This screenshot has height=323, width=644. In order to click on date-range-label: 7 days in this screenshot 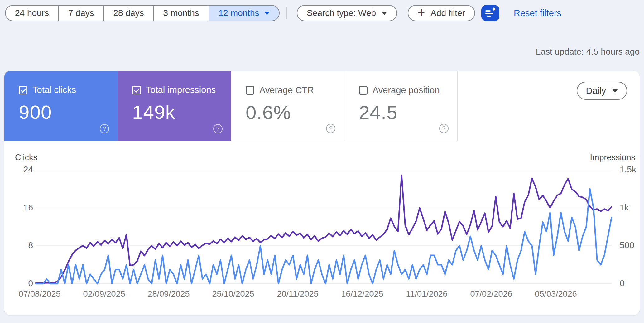, I will do `click(81, 13)`.